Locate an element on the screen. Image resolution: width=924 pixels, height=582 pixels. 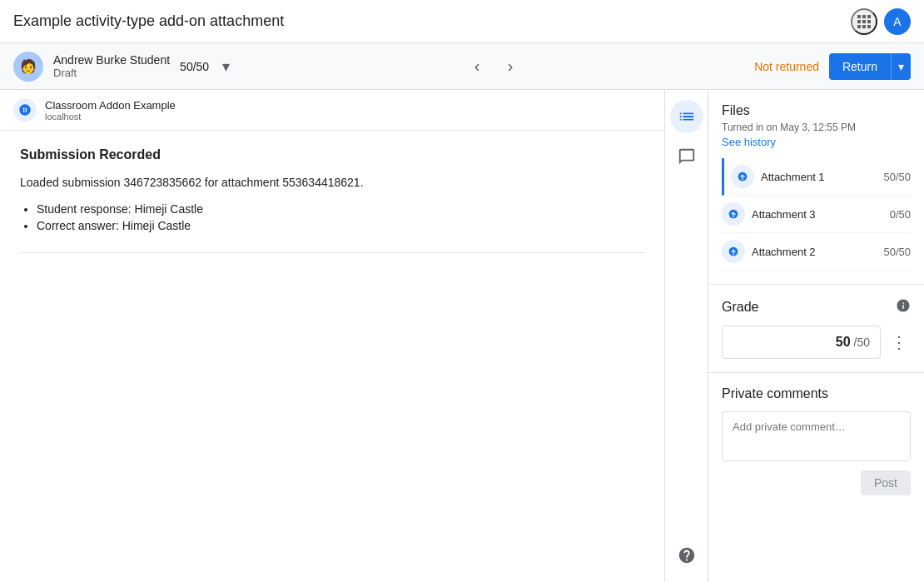
list-item: Correct answer: Himeji Castle is located at coordinates (340, 226).